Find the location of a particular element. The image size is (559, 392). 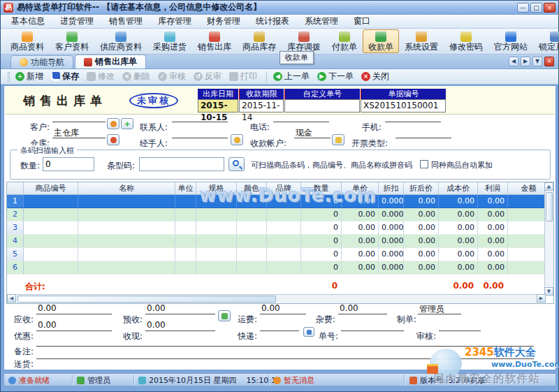

menu-item: 财务管理 is located at coordinates (224, 21).